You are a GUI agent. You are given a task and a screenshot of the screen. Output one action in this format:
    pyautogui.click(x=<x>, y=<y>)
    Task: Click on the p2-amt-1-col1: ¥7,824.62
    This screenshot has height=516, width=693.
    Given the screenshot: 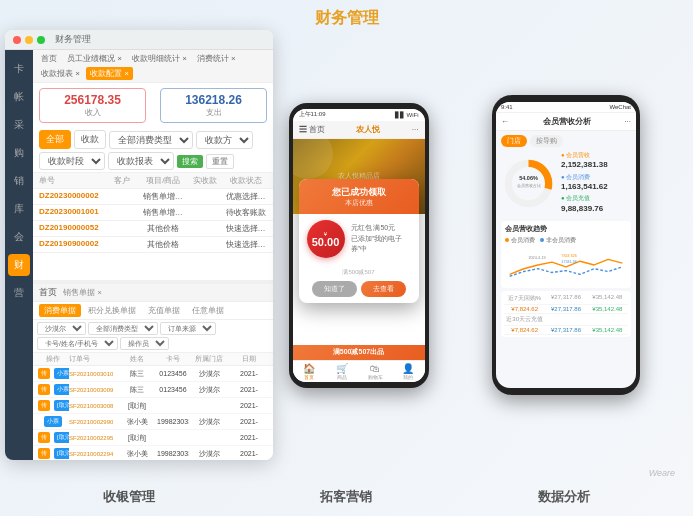 What is the action you would take?
    pyautogui.click(x=524, y=309)
    